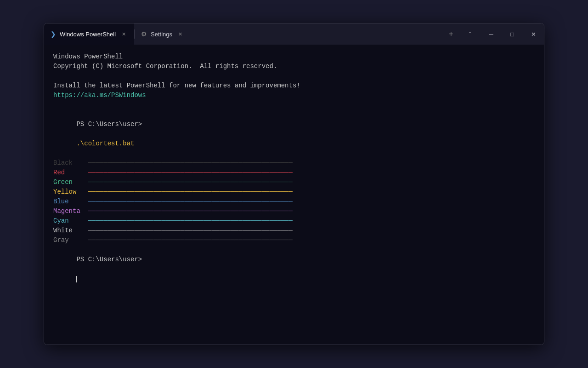  I want to click on color-row-green: Green ──────────────────────────────────…, so click(294, 182).